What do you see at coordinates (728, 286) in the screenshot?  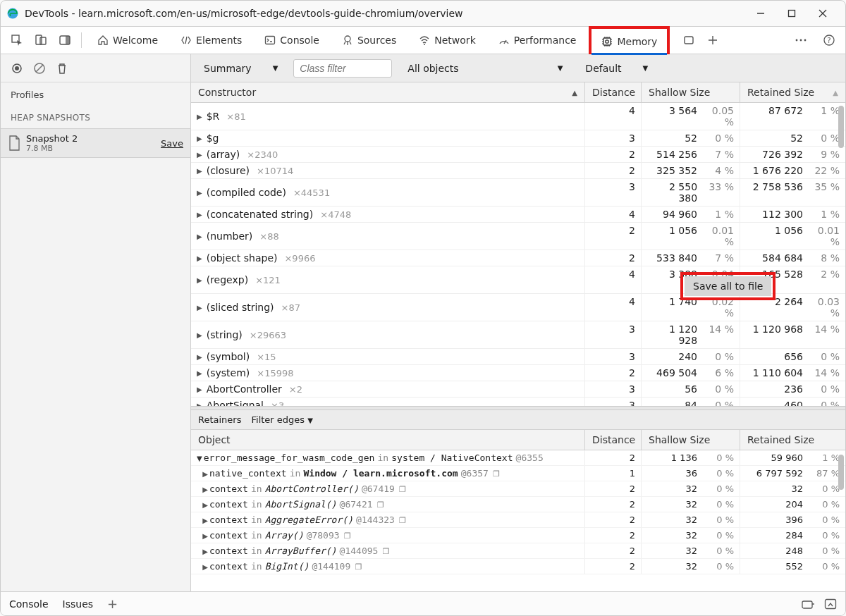 I see `save-all-to-file-menuitem: Save all to file` at bounding box center [728, 286].